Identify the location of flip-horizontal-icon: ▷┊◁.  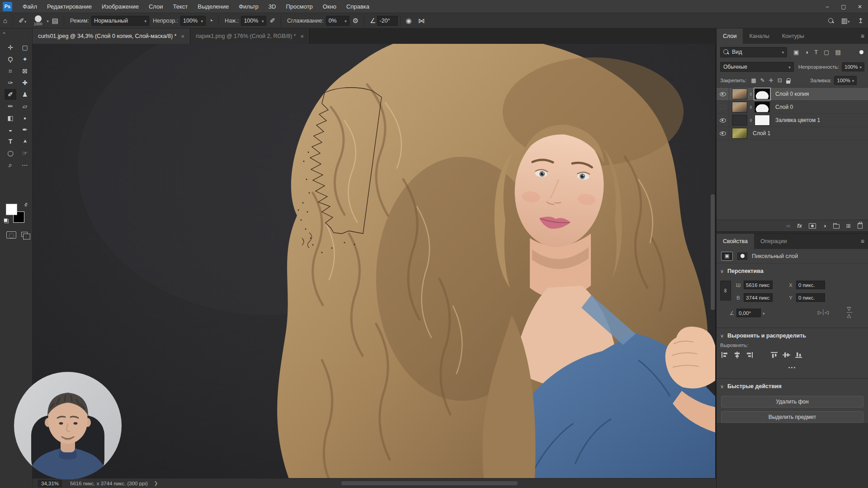
(823, 313).